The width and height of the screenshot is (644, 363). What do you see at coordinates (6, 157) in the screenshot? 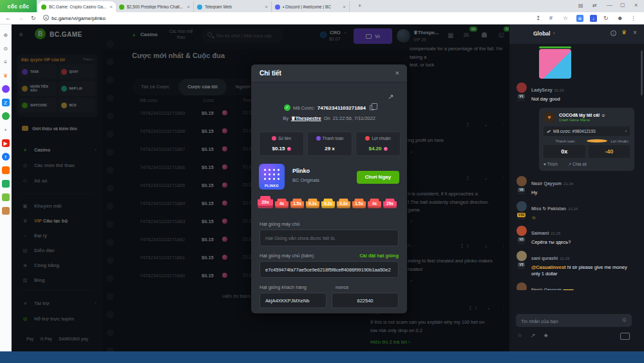
I see `rail-shortcut-icon: f` at bounding box center [6, 157].